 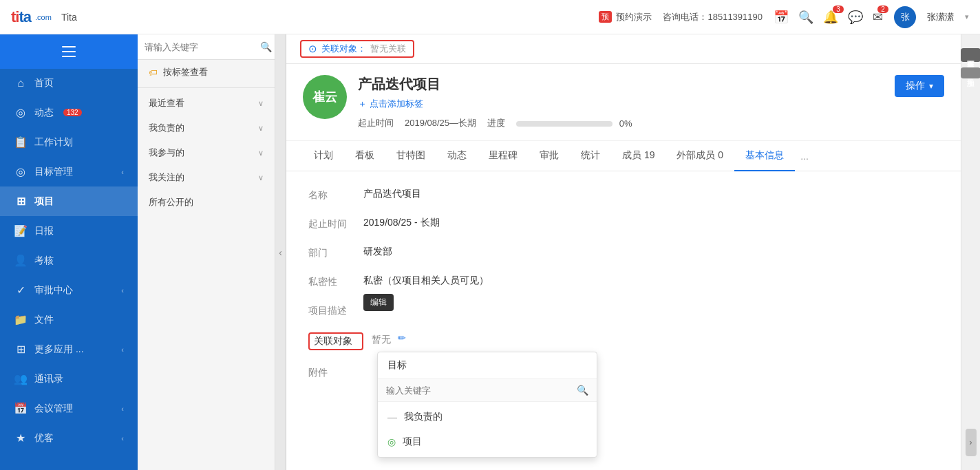 I want to click on date-value: 2019/08/25 - 长期, so click(x=651, y=223).